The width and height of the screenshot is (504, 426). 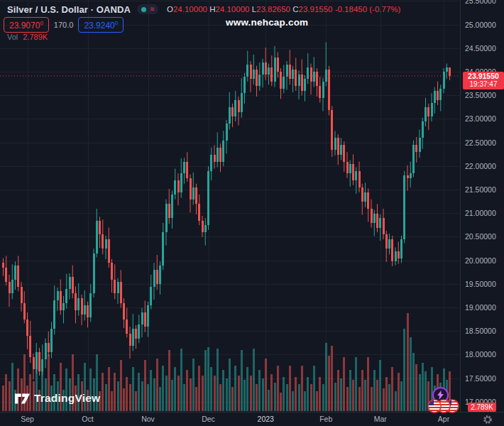 I want to click on price-axis-label: 21.50000, so click(x=481, y=190).